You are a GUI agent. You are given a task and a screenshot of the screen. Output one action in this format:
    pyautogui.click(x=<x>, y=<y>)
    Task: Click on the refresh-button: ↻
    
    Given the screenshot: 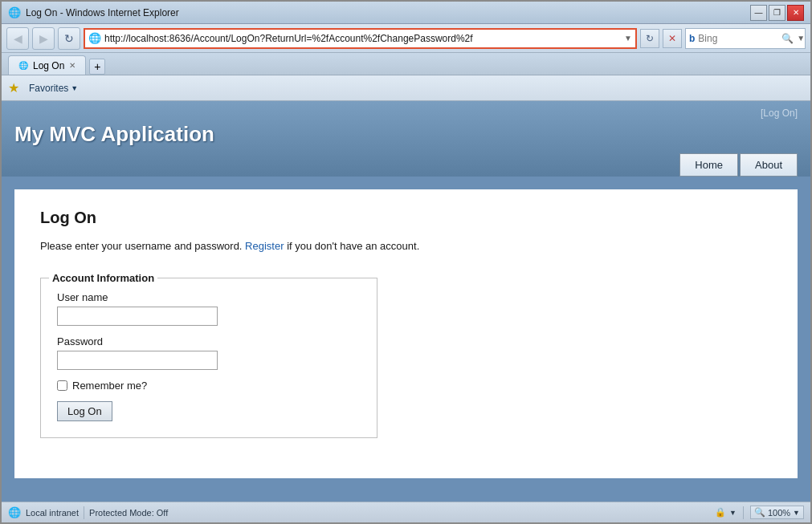 What is the action you would take?
    pyautogui.click(x=69, y=39)
    